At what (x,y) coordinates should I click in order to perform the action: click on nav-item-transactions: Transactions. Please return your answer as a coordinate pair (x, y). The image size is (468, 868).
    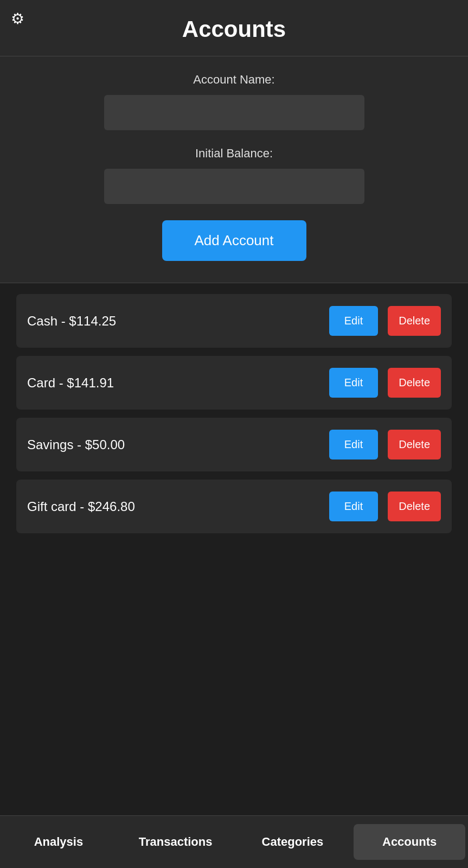
    Looking at the image, I should click on (176, 842).